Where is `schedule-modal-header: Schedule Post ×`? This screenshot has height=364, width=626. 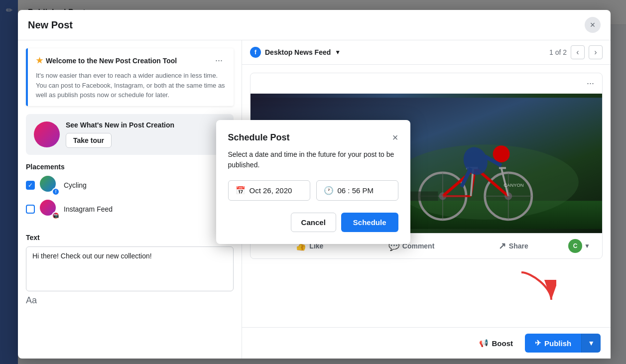
schedule-modal-header: Schedule Post × is located at coordinates (313, 137).